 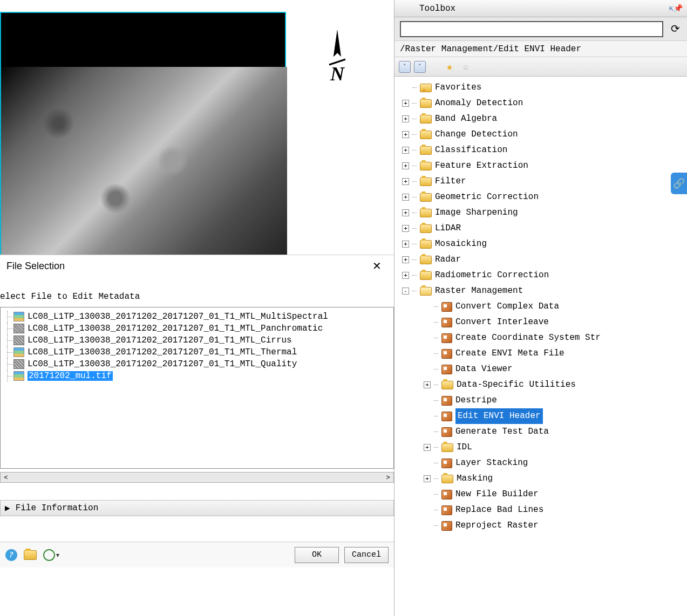 What do you see at coordinates (541, 510) in the screenshot?
I see `tree-item: Replace Bad Lines` at bounding box center [541, 510].